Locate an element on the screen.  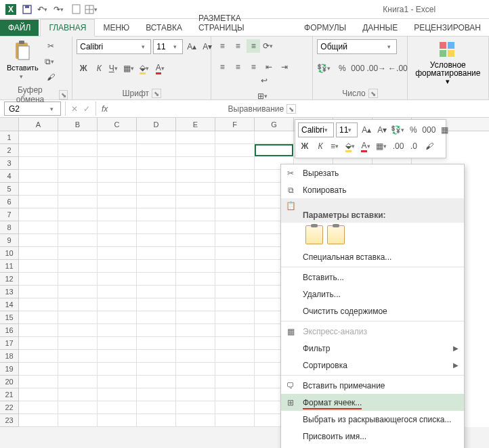
mini-fontcolor-icon: A▾ is located at coordinates (367, 146).